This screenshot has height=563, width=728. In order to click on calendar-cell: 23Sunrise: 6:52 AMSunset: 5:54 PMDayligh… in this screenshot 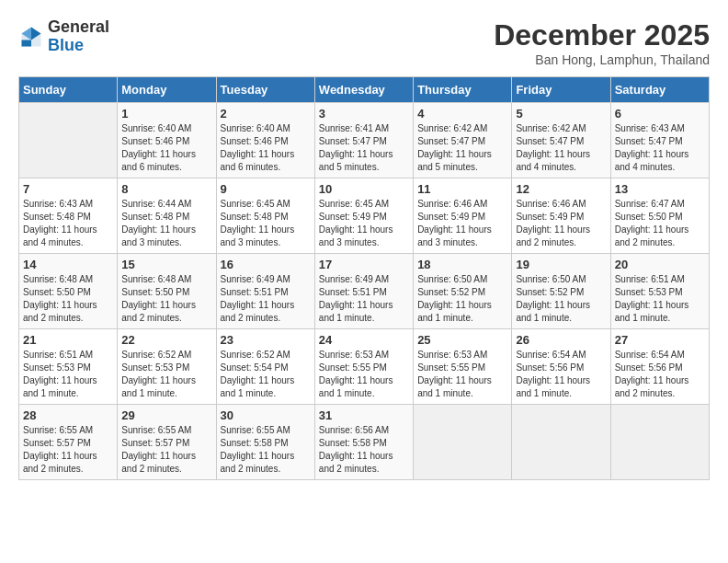, I will do `click(265, 367)`.